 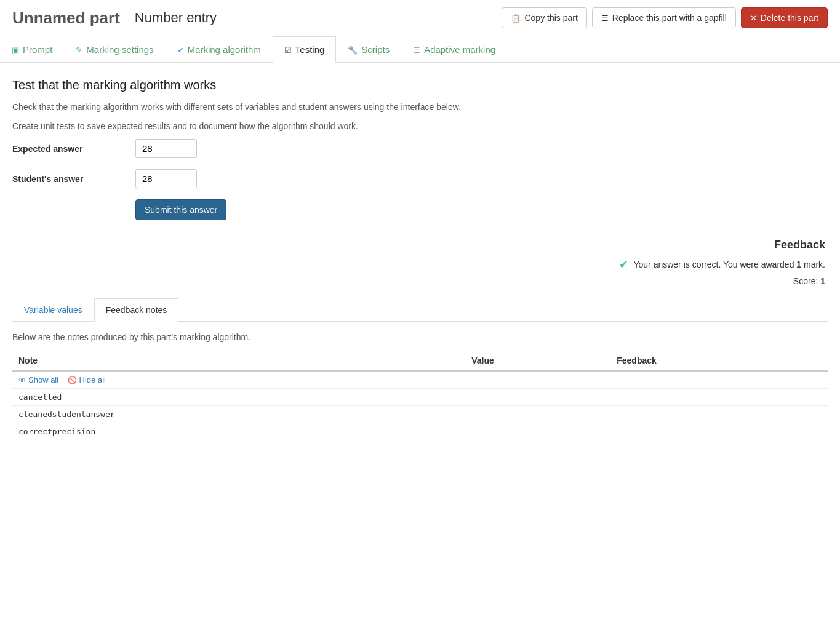 I want to click on tab-testing: Testing, so click(x=305, y=50).